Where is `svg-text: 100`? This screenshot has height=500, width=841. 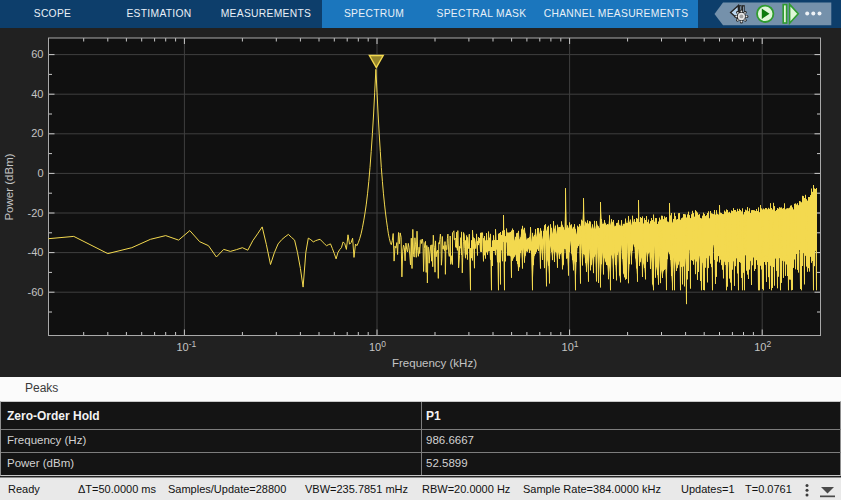
svg-text: 100 is located at coordinates (378, 346).